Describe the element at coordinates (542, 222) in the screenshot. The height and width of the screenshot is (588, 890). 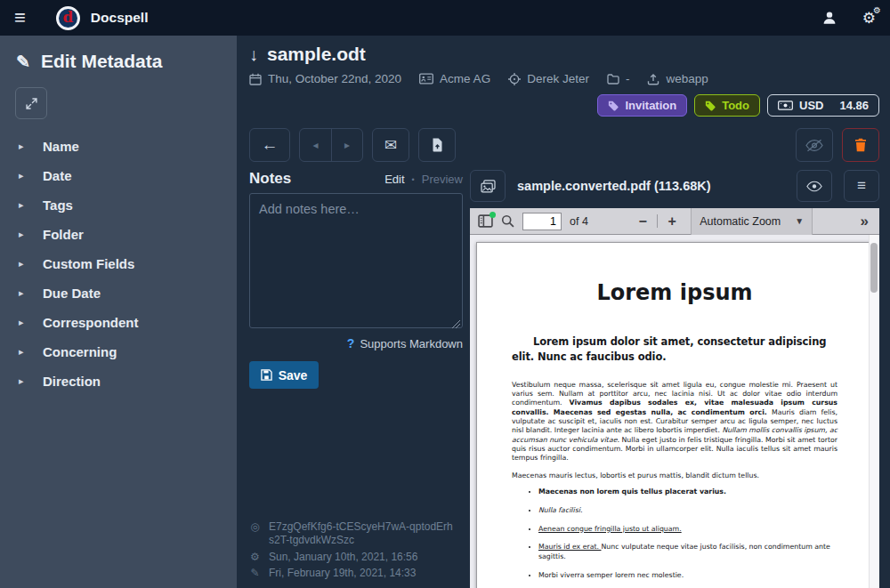
I see `page-number-input` at that location.